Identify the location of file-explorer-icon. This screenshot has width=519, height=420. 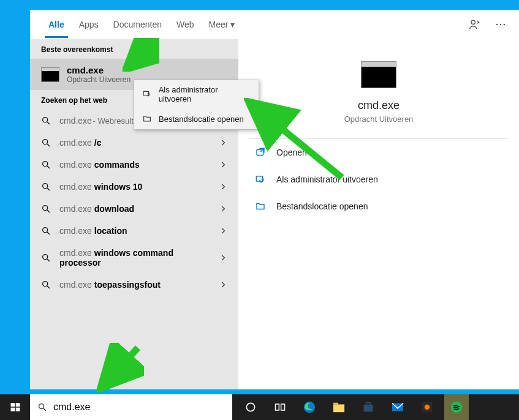
(339, 407).